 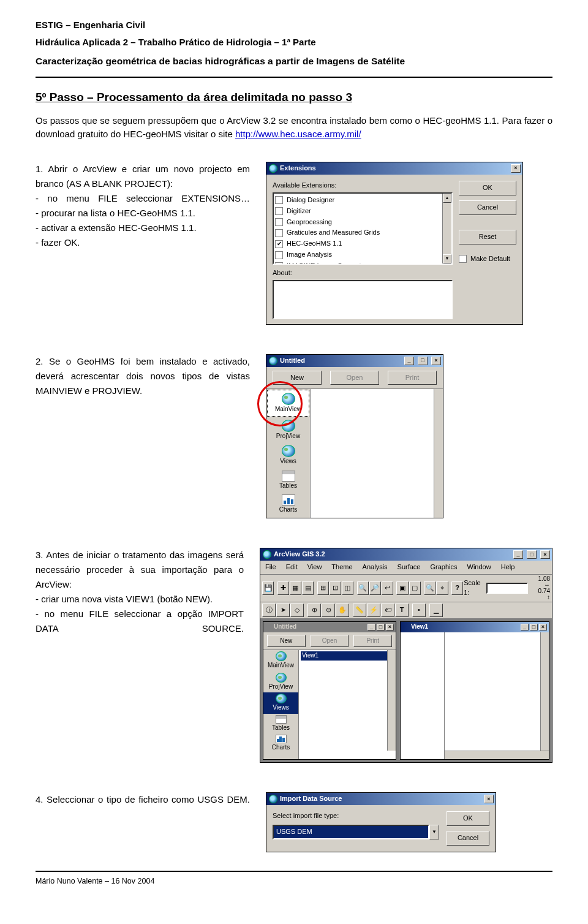 I want to click on menu-graphics: Graphics, so click(x=444, y=567).